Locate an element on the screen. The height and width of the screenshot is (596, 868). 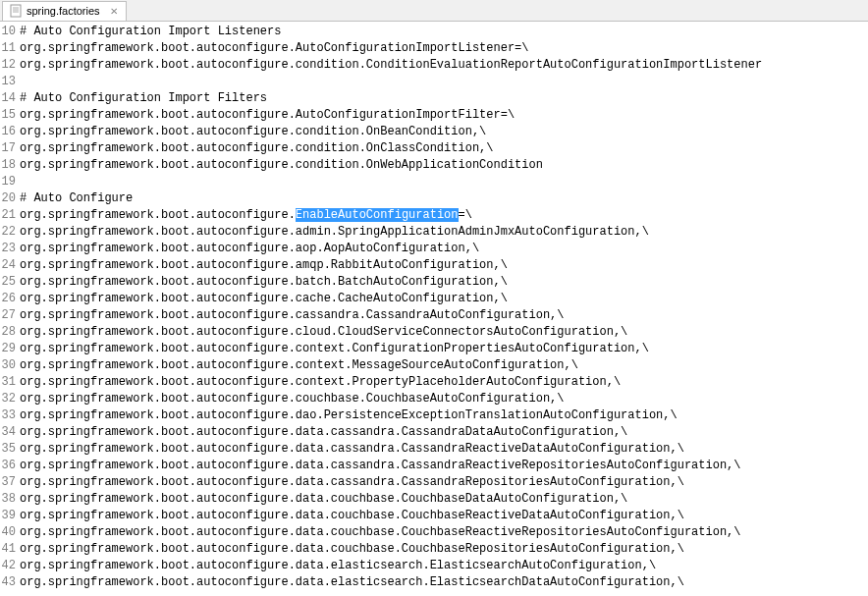
code-line: 19 is located at coordinates (381, 183).